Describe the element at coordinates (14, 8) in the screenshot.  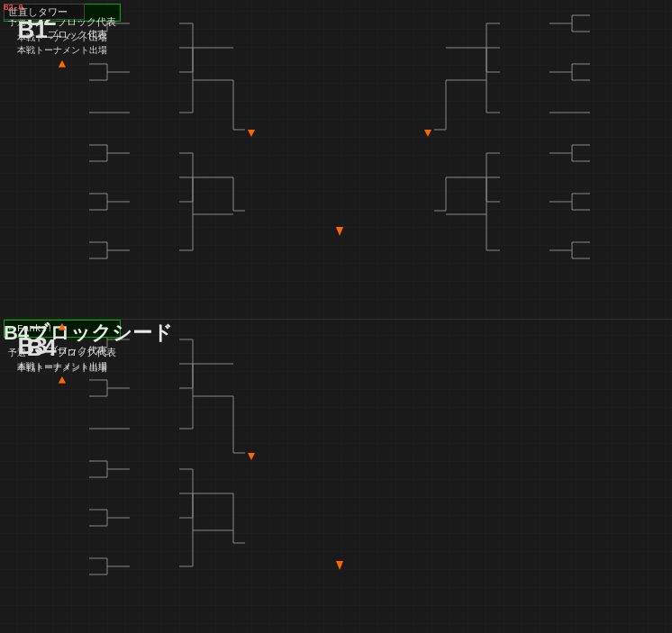
I see `match-label: B2-9` at that location.